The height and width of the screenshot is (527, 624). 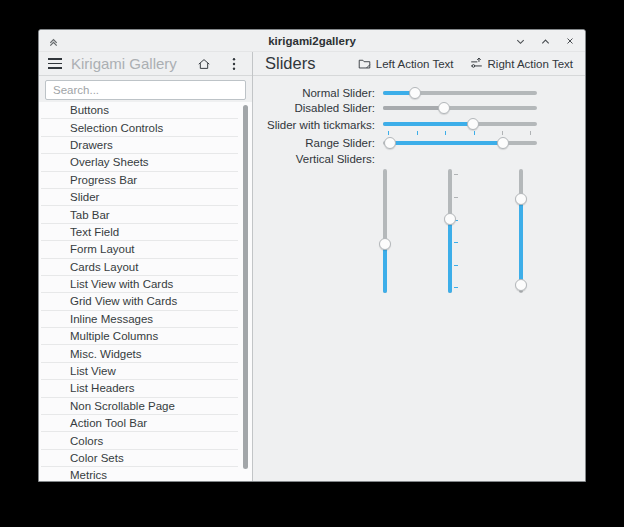 I want to click on sidebar-item-label: Tab Bar, so click(x=90, y=215).